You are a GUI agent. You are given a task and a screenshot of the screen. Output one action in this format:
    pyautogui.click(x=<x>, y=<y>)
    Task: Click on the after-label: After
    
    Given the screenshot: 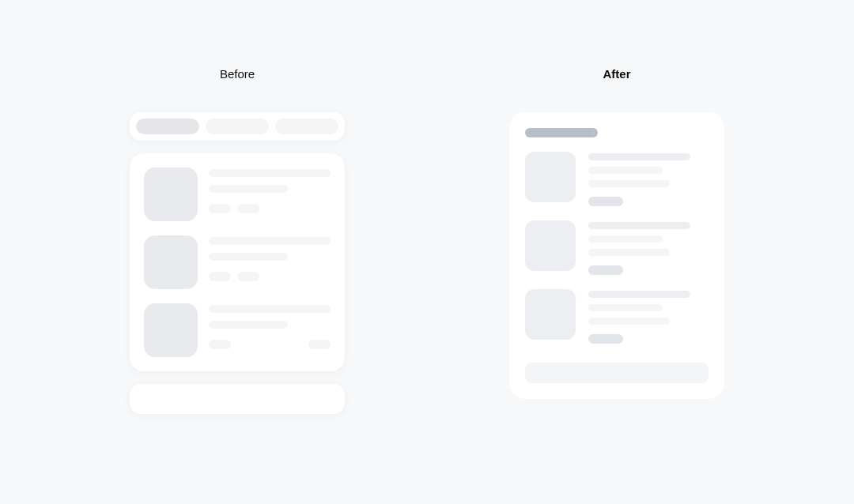 What is the action you would take?
    pyautogui.click(x=617, y=74)
    